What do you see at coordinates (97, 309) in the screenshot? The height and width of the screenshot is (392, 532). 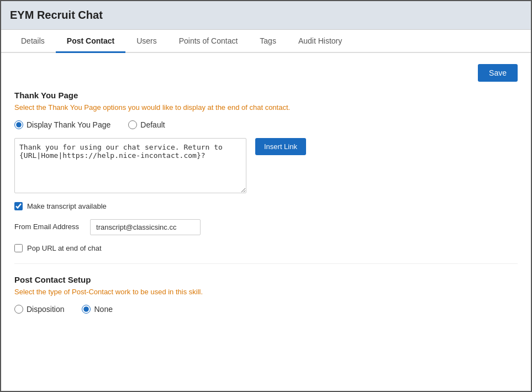 I see `radio-none-label: None` at bounding box center [97, 309].